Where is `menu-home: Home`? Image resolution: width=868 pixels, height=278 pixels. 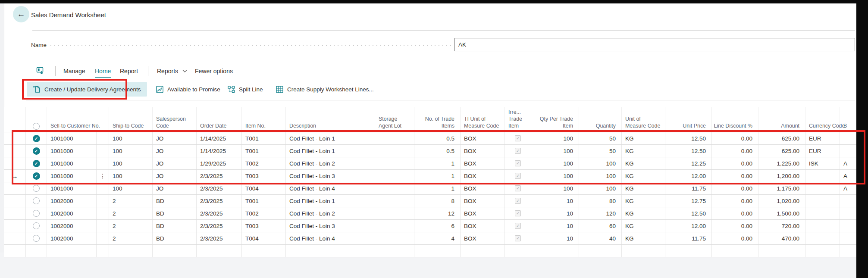 menu-home: Home is located at coordinates (103, 71).